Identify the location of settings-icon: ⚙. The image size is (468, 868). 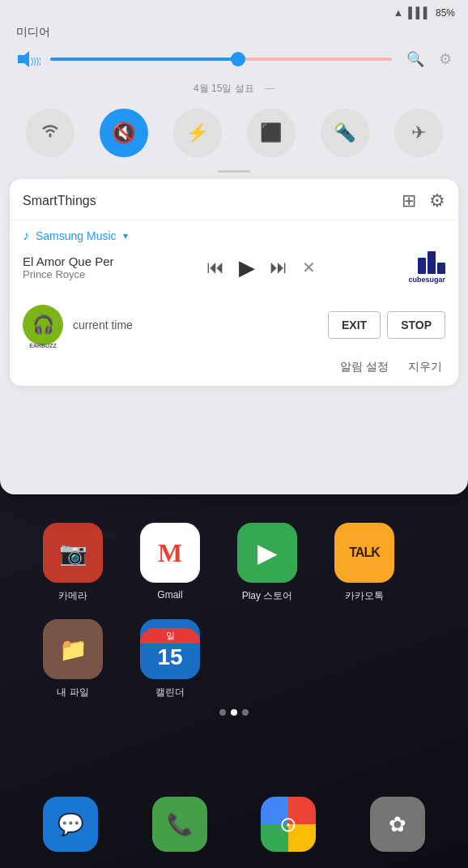
(445, 59).